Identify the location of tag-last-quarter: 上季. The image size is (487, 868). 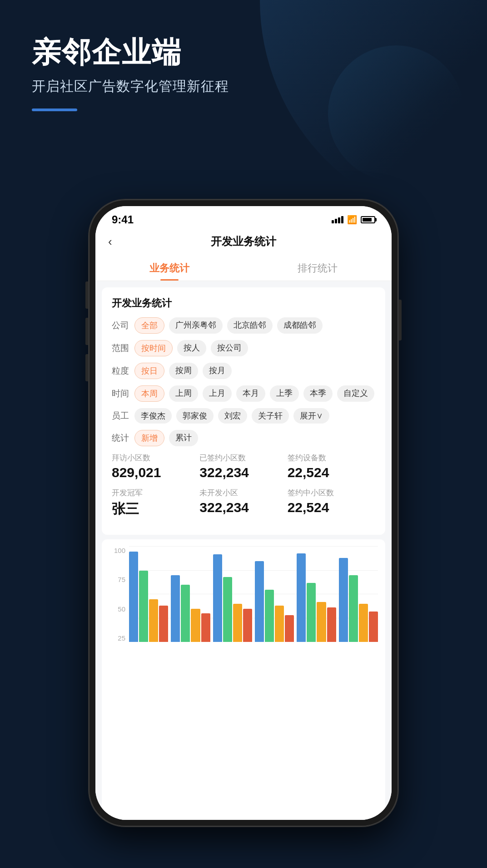
(284, 394).